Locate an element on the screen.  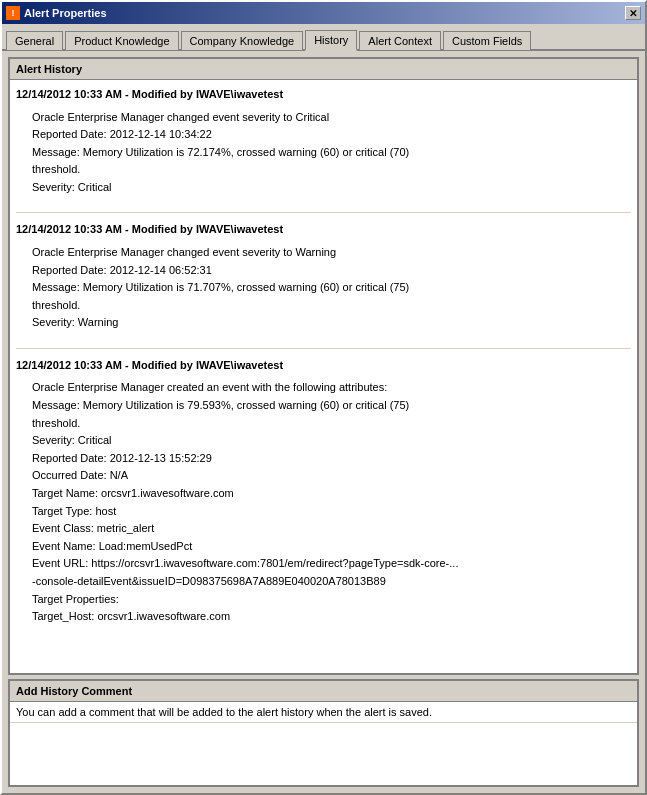
entry1-line4: threshold. is located at coordinates (332, 170).